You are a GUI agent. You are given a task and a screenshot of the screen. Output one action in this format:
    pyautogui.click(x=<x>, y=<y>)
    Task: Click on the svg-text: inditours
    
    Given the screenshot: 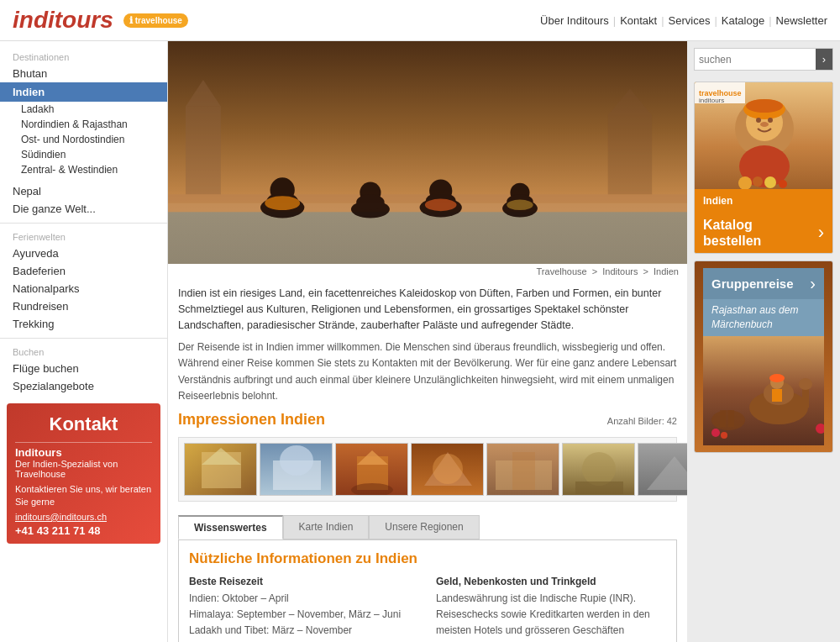 What is the action you would take?
    pyautogui.click(x=711, y=101)
    